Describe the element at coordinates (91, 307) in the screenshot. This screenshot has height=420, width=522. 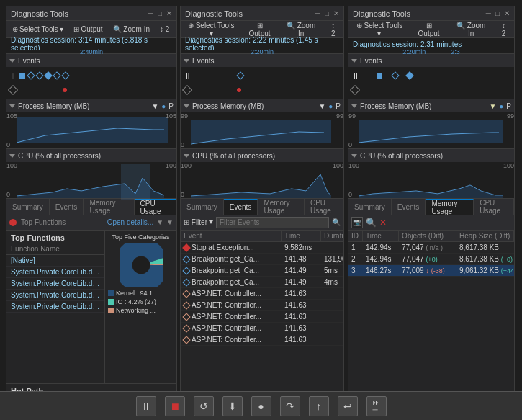
I see `top-functions-section: Top Functions Function Name [Native] Sys…` at that location.